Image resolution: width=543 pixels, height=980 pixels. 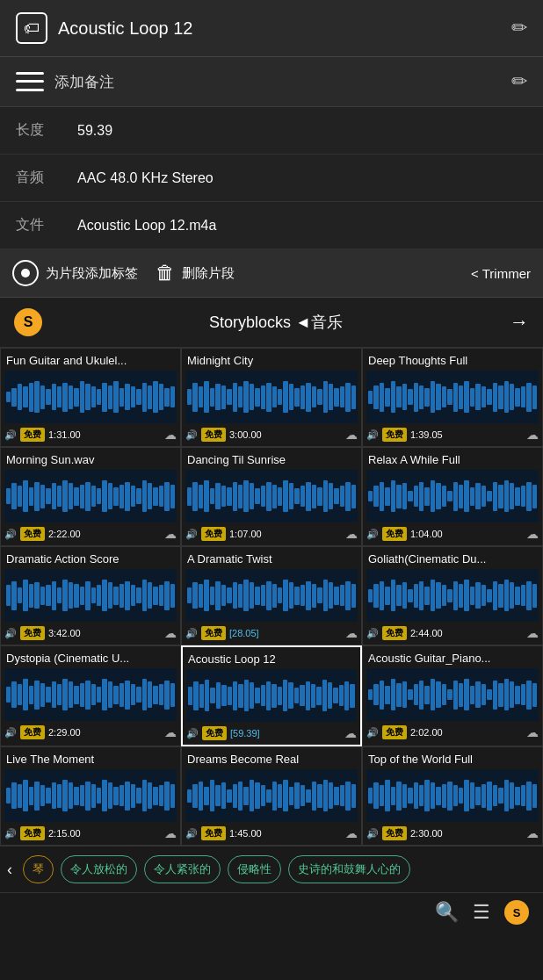 I want to click on cloud-icon-2: ☁, so click(x=351, y=435).